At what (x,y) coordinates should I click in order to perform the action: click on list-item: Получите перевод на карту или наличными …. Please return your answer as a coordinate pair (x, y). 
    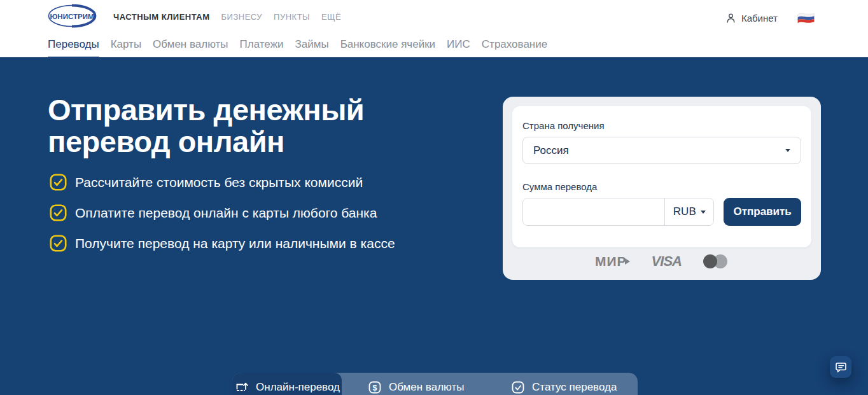
    Looking at the image, I should click on (223, 243).